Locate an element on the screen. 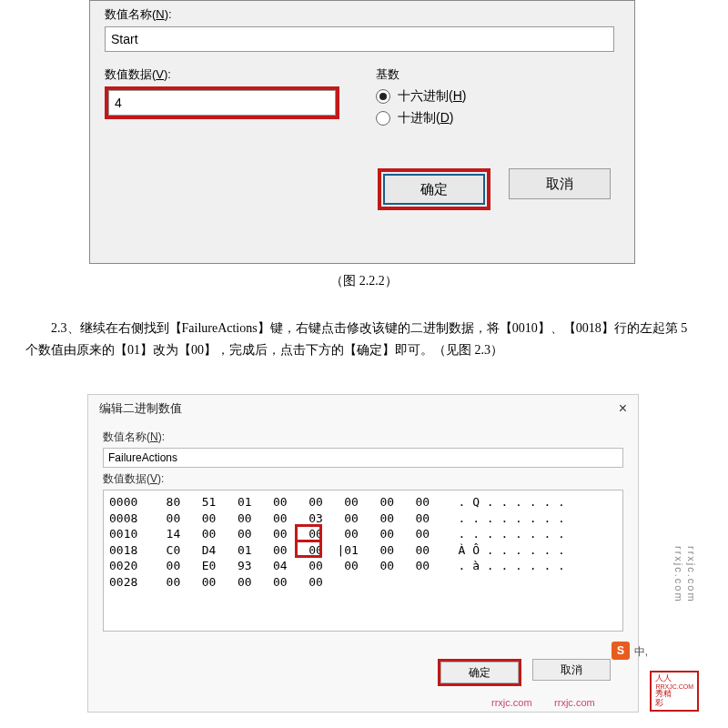 Image resolution: width=728 pixels, height=728 pixels. radix-hex-option: 十六进制(H) is located at coordinates (498, 96).